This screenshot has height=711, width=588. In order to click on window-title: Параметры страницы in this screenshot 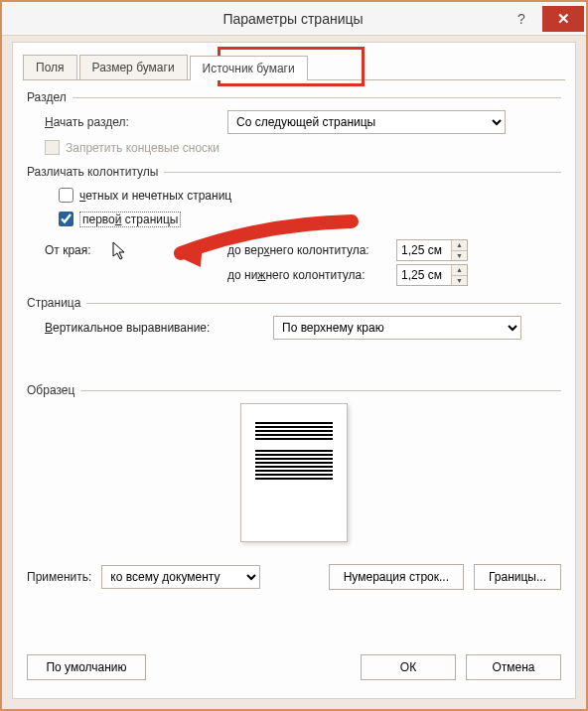, I will do `click(293, 19)`.